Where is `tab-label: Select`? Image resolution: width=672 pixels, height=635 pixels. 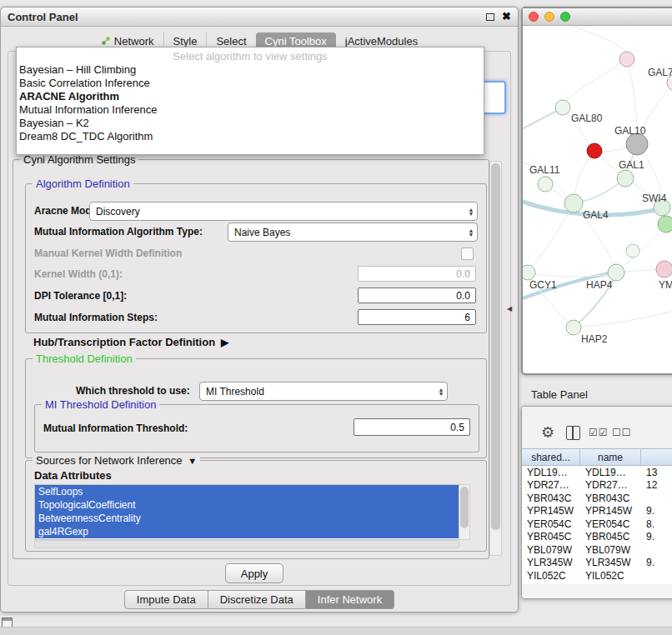 tab-label: Select is located at coordinates (231, 42).